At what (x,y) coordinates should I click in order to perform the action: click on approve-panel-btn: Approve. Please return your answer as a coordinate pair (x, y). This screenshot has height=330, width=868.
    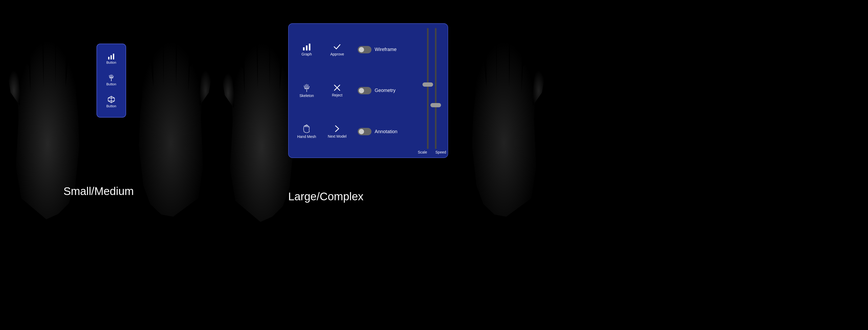
    Looking at the image, I should click on (338, 50).